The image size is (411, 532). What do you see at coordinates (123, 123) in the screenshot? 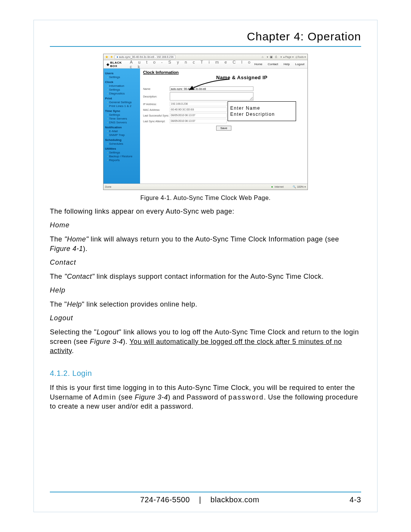
I see `sb-ts-dns: ◦DNS Servers` at bounding box center [123, 123].